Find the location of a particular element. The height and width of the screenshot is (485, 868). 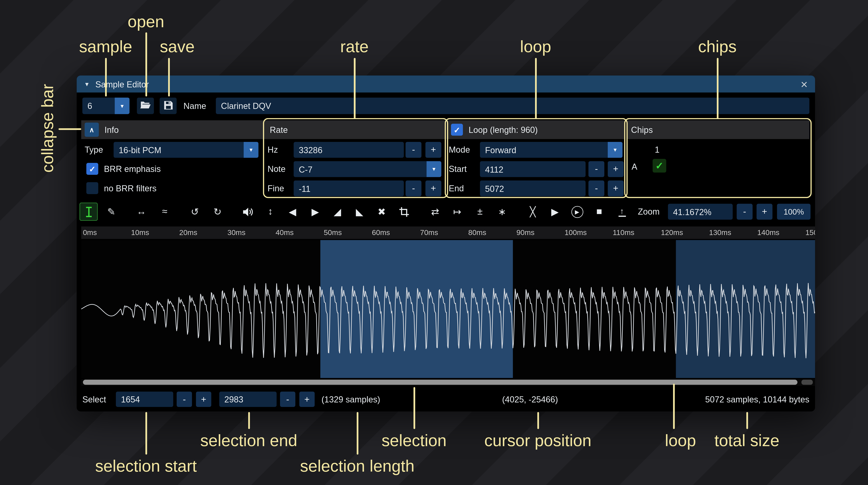

zoom-out-button: - is located at coordinates (745, 212).